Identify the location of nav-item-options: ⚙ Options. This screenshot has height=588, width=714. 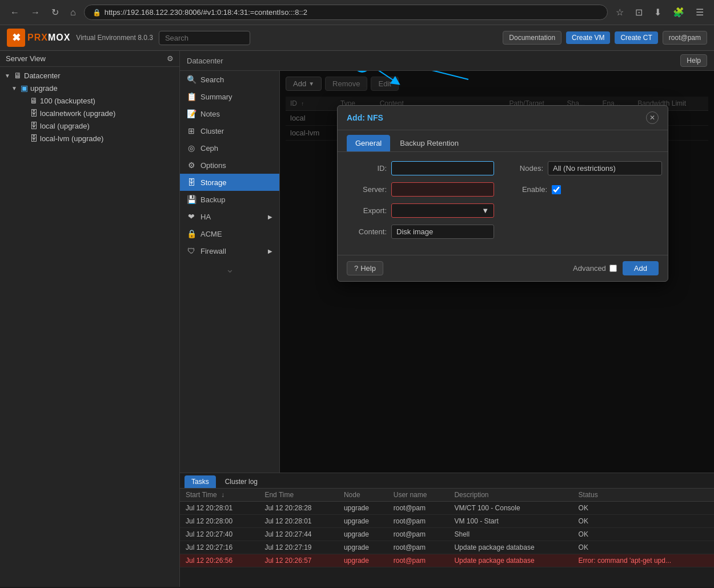
(230, 165).